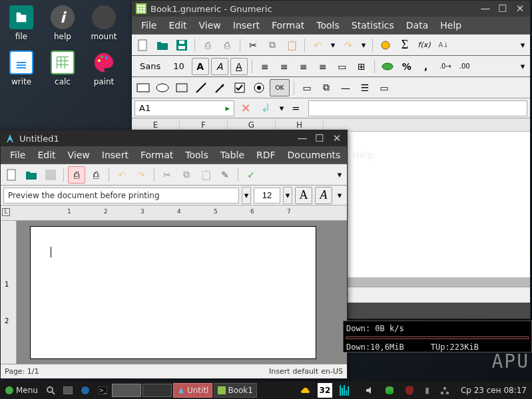  Describe the element at coordinates (388, 66) in the screenshot. I see `currency-icon` at that location.